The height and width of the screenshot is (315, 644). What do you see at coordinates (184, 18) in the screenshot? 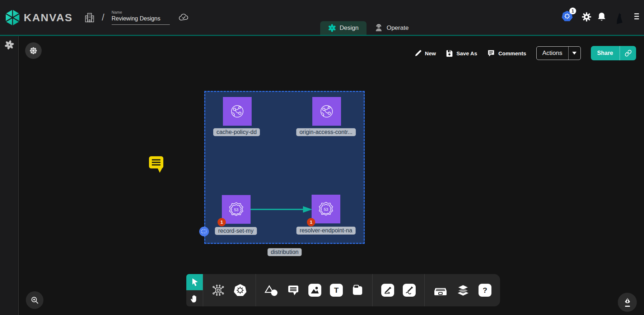
I see `cloud-saved-icon` at bounding box center [184, 18].